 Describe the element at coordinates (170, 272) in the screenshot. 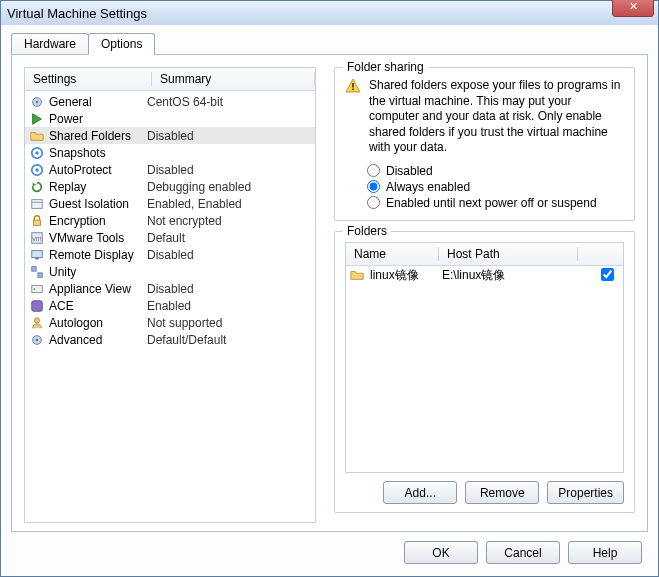

I see `settings-row-unity: Unity` at that location.